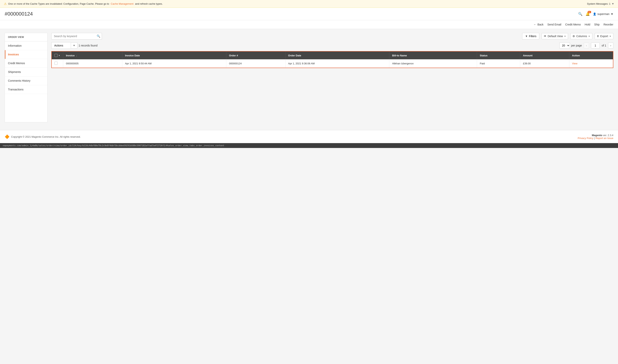 Image resolution: width=618 pixels, height=364 pixels. What do you see at coordinates (74, 46) in the screenshot?
I see `second-toolbar-left: Actions ▼ 1 records found` at bounding box center [74, 46].